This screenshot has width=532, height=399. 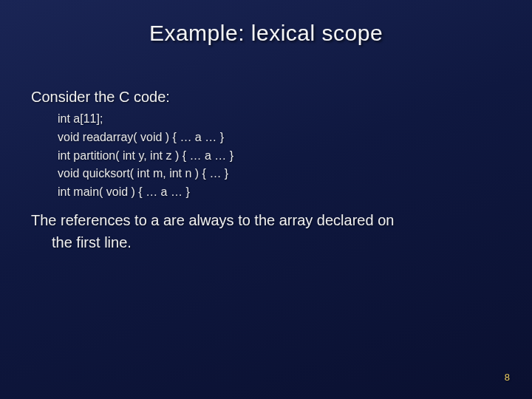 I want to click on intro-text: Consider the C code:, so click(x=266, y=98).